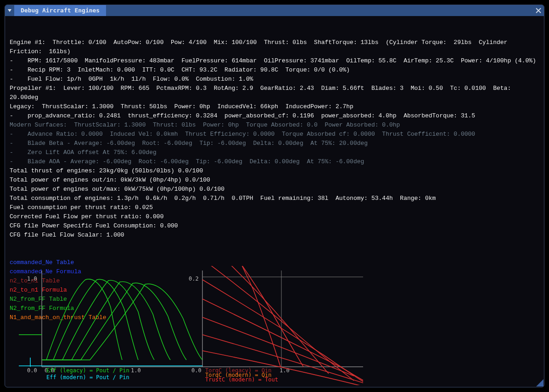 This screenshot has width=549, height=392. Describe the element at coordinates (274, 134) in the screenshot. I see `debug-line-8: - Advance Ratio: 0.0000 Induced Vel: 0.0…` at that location.